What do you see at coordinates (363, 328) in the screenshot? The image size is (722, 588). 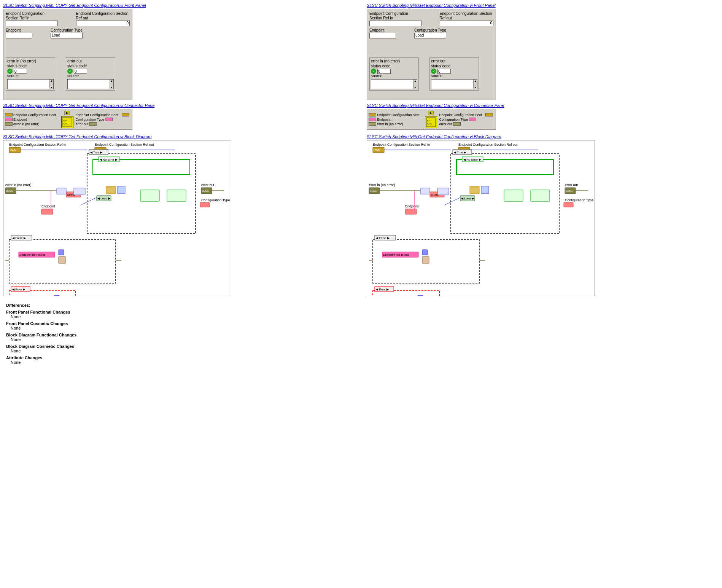 I see `fp-cosmetic-val: None` at bounding box center [363, 328].